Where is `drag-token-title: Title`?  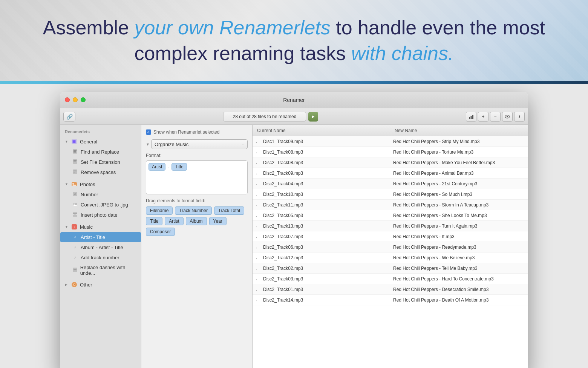
drag-token-title: Title is located at coordinates (154, 221).